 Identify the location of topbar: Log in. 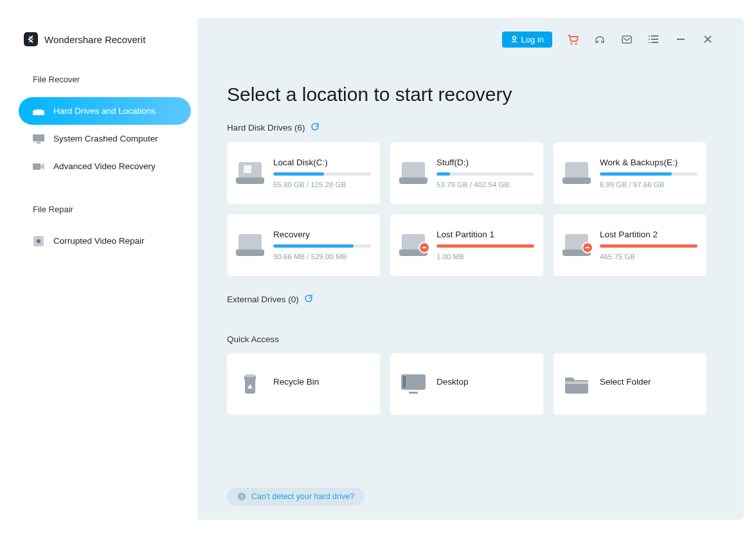
(471, 39).